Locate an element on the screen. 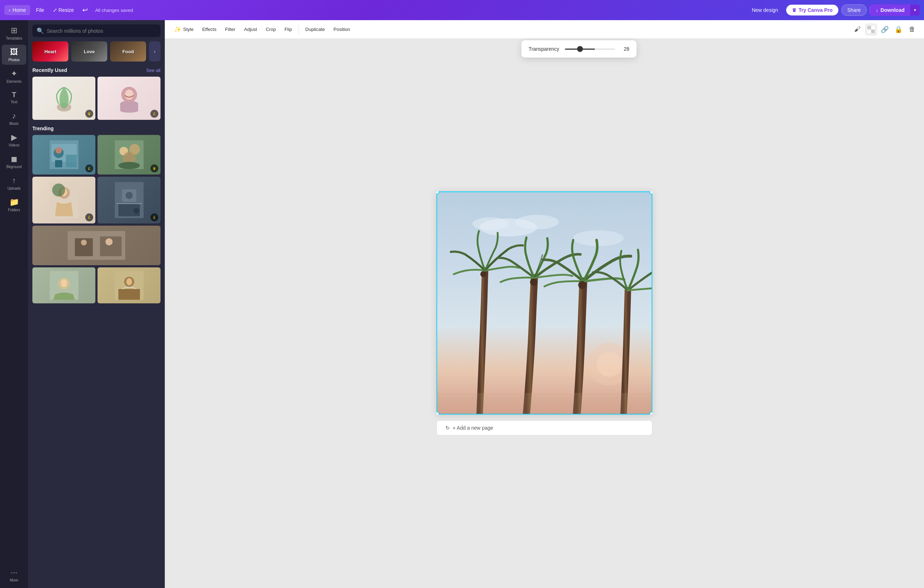 Image resolution: width=924 pixels, height=588 pixels. sidebar-item-uploads: ↑ Uploads is located at coordinates (14, 183).